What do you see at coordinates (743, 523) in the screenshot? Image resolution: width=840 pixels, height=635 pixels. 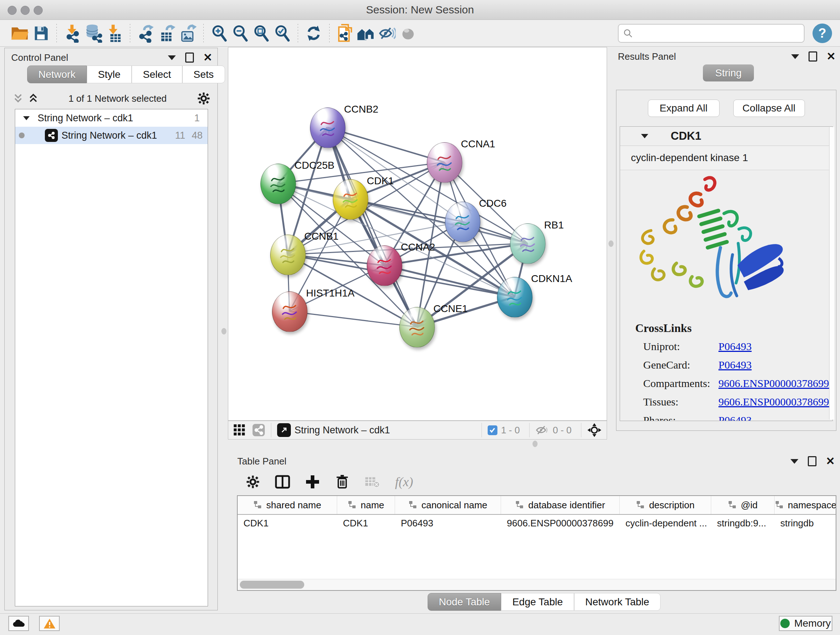 I see `cell--id: stringdb:9...` at bounding box center [743, 523].